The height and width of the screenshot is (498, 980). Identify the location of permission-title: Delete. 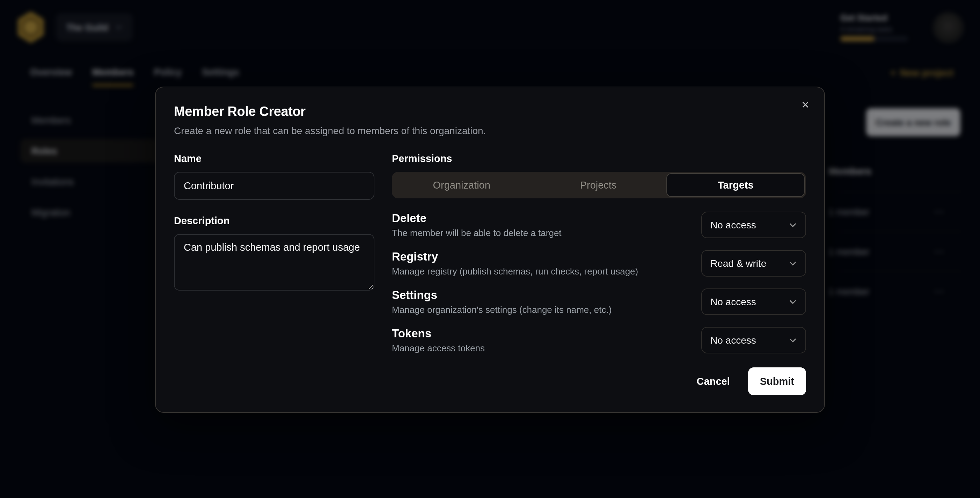
(477, 218).